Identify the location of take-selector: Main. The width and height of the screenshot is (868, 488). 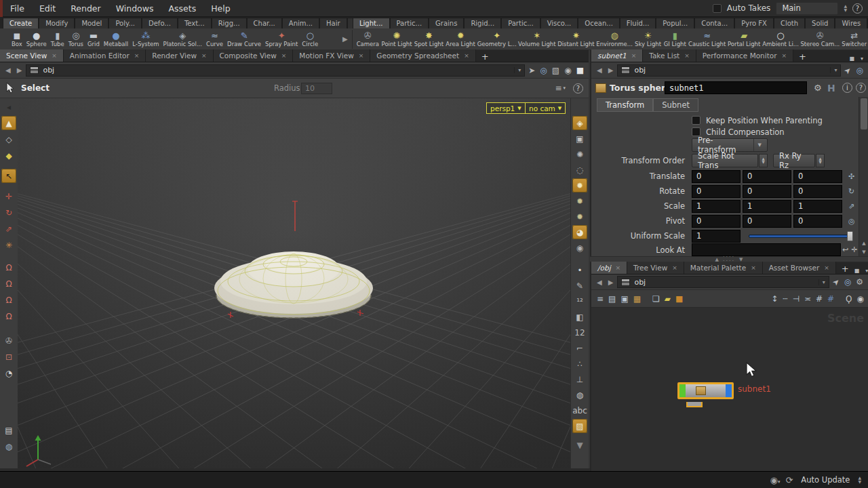
(807, 8).